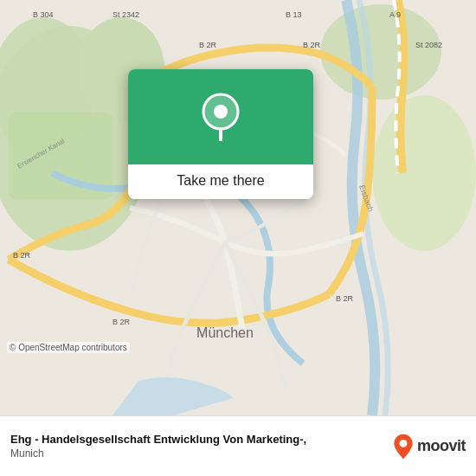 The image size is (476, 476). What do you see at coordinates (221, 117) in the screenshot?
I see `popup-green-header` at bounding box center [221, 117].